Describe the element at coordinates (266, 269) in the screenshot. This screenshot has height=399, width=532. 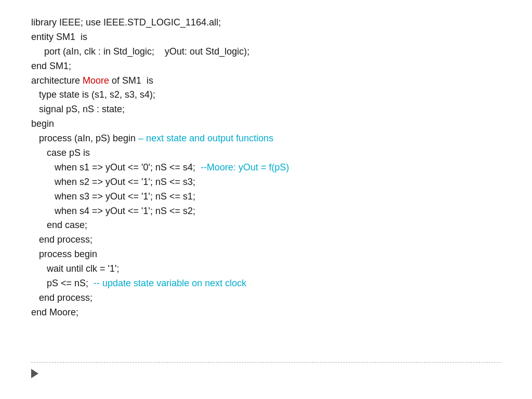
I see `code-line-18: wait until clk = '1';` at that location.